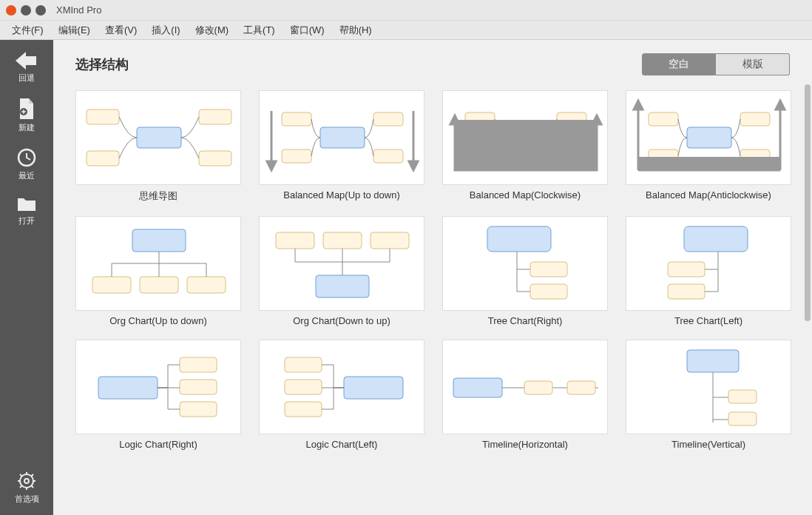  Describe the element at coordinates (356, 30) in the screenshot. I see `menu-help: 帮助(H)` at that location.